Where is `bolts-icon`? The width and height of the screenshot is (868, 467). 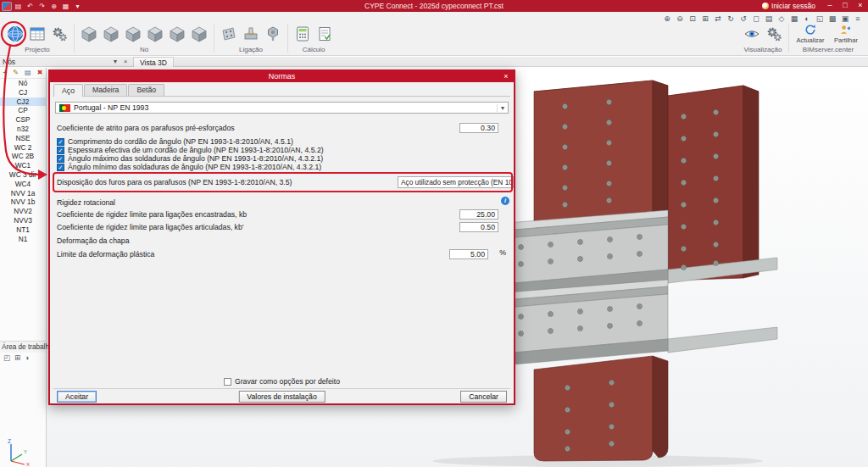
bolts-icon is located at coordinates (273, 34).